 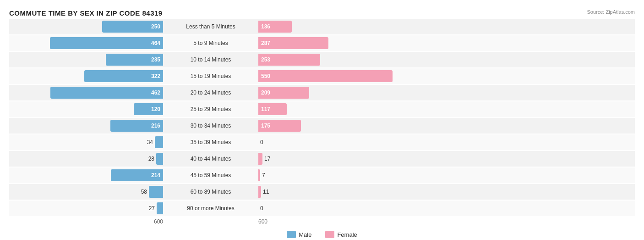 What do you see at coordinates (156, 27) in the screenshot?
I see `male-value: 250` at bounding box center [156, 27].